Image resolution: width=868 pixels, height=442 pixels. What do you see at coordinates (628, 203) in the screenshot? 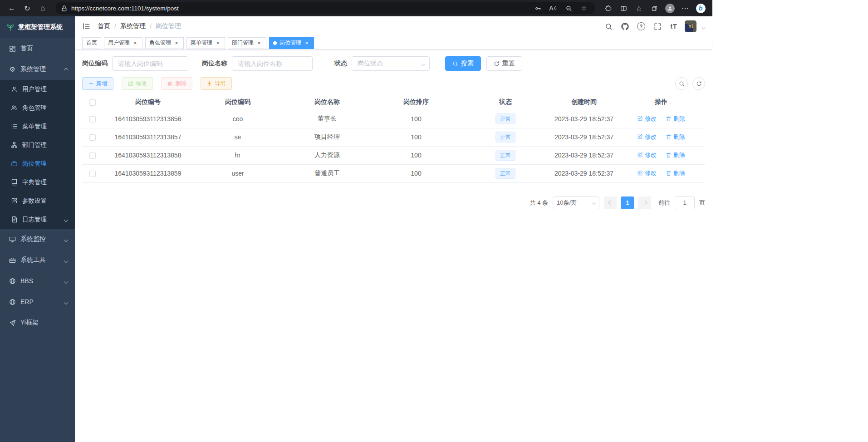
I see `page-number-1: 1` at bounding box center [628, 203].